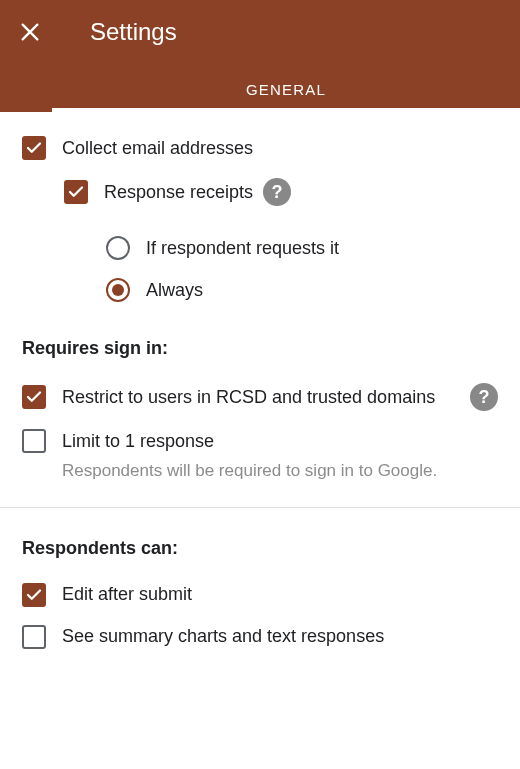 The image size is (520, 769). What do you see at coordinates (302, 248) in the screenshot?
I see `radio-if-requests-row: If respondent requests it` at bounding box center [302, 248].